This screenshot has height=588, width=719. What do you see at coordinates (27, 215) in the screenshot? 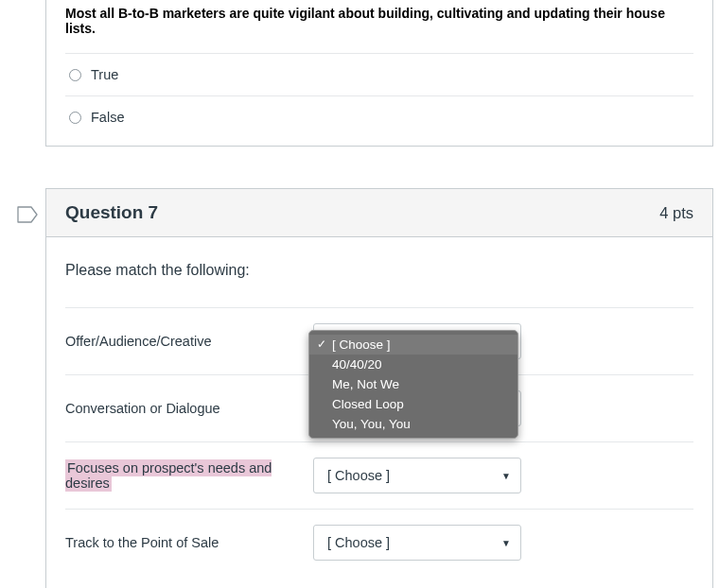
I see `flag-question-button` at bounding box center [27, 215].